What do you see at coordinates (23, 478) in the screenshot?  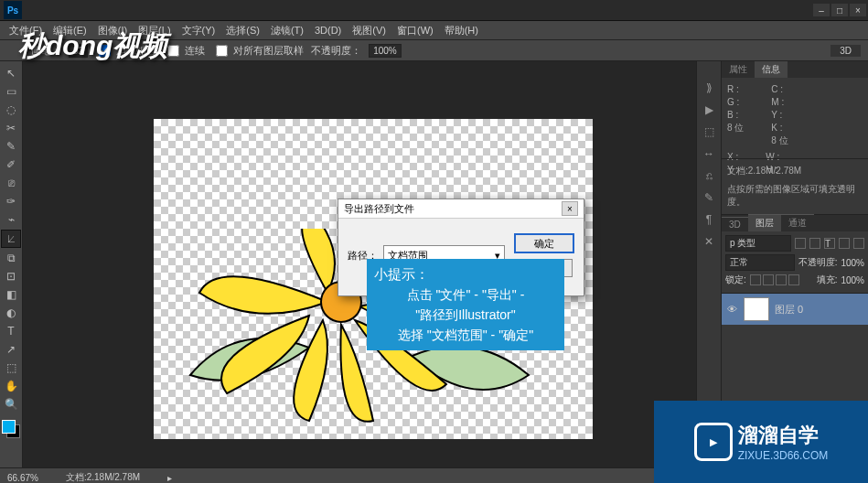 I see `zoom-level: 66.67%` at bounding box center [23, 478].